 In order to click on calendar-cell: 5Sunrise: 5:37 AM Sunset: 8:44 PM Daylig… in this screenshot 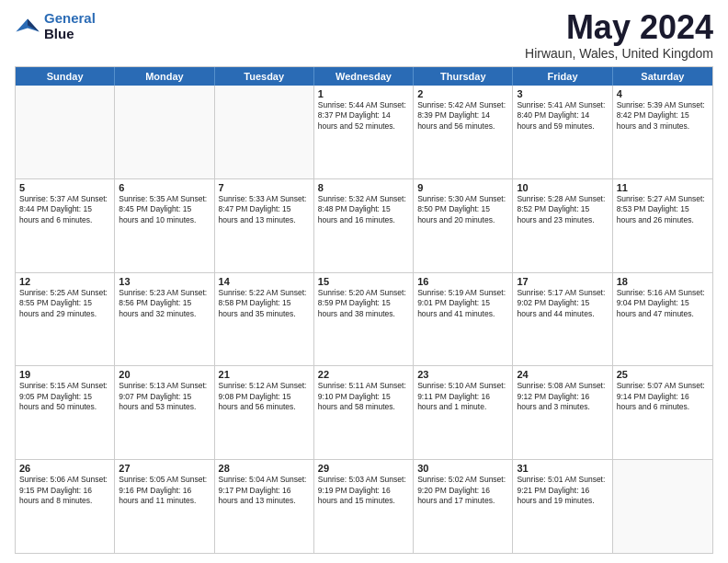, I will do `click(65, 226)`.